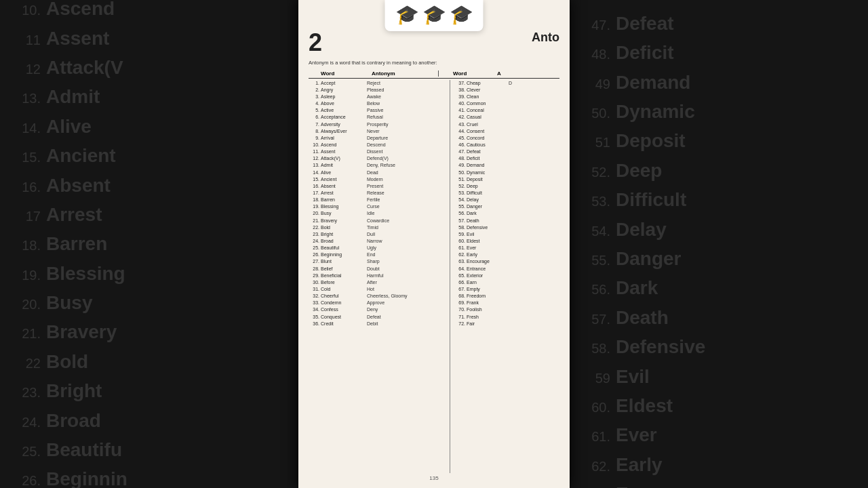 This screenshot has width=868, height=488. I want to click on right-word-item: 39.Clean, so click(506, 97).